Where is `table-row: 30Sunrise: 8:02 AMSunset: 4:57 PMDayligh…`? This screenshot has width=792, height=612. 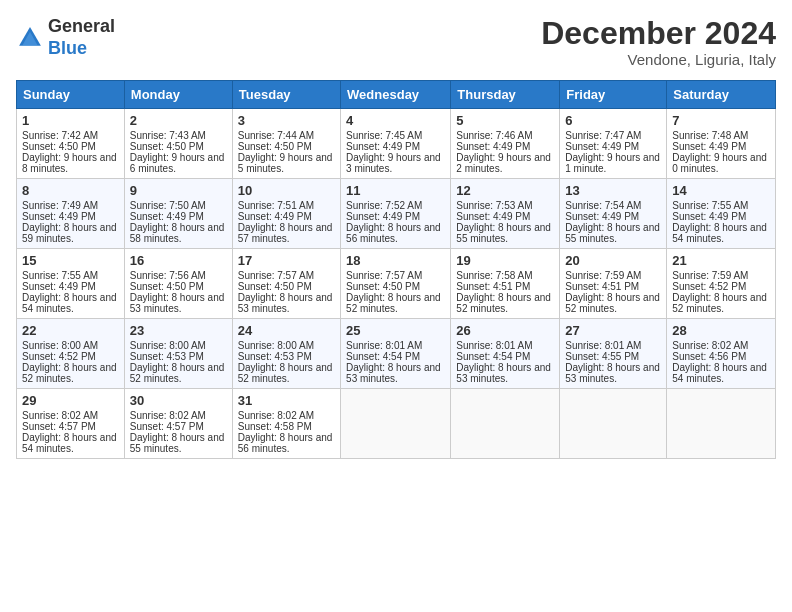
table-row: 30Sunrise: 8:02 AMSunset: 4:57 PMDayligh… is located at coordinates (178, 424).